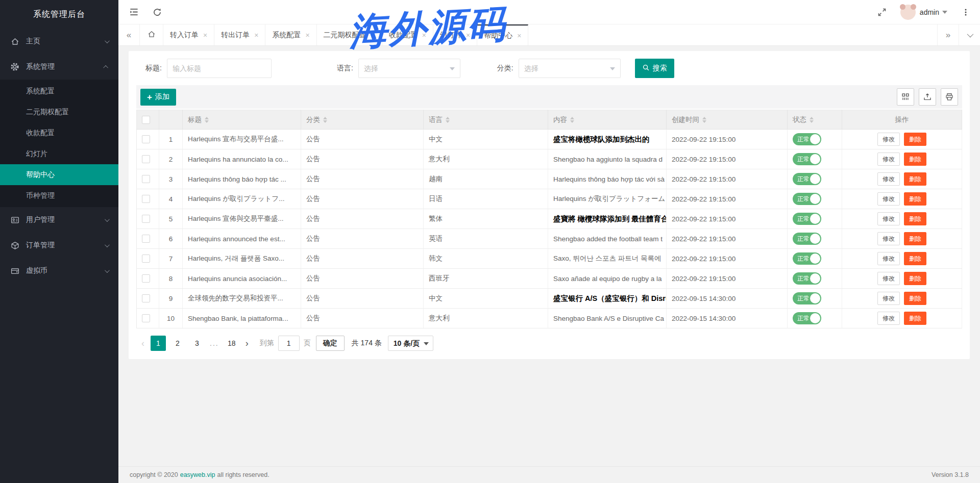  What do you see at coordinates (59, 174) in the screenshot?
I see `sidebar-subitem: 帮助中心` at bounding box center [59, 174].